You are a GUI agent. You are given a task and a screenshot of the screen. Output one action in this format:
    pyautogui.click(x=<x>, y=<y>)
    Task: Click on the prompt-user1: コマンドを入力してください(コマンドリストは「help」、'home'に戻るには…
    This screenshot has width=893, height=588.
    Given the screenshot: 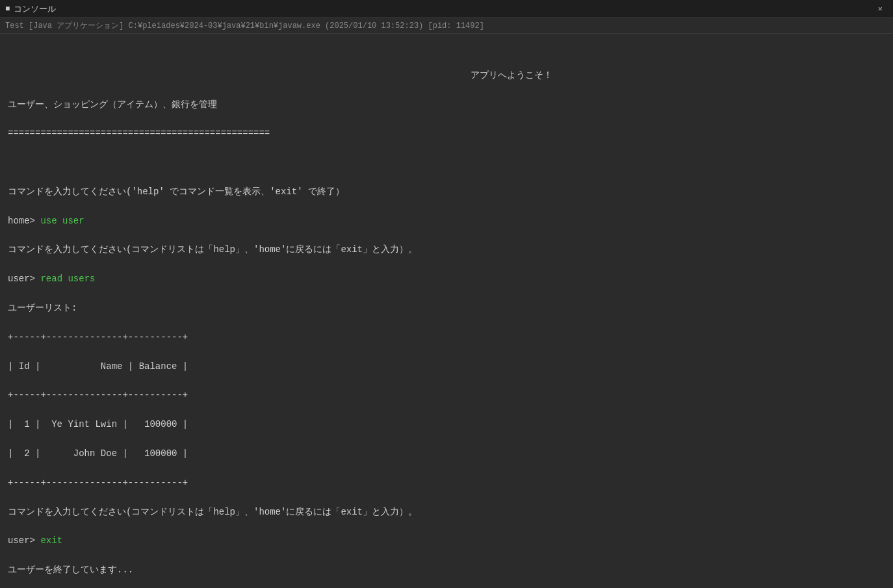 What is the action you would take?
    pyautogui.click(x=447, y=249)
    